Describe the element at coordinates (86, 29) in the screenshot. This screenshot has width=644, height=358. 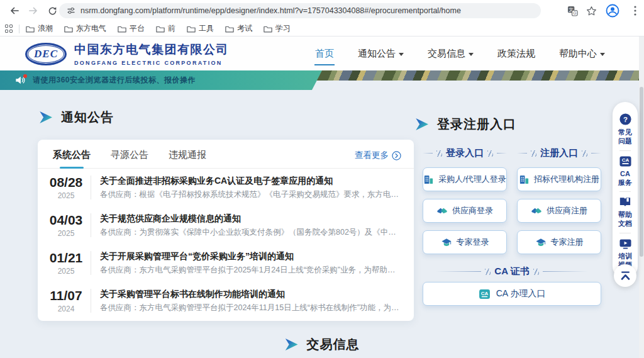
I see `bookmark-folder-dongfang: 东方电气` at that location.